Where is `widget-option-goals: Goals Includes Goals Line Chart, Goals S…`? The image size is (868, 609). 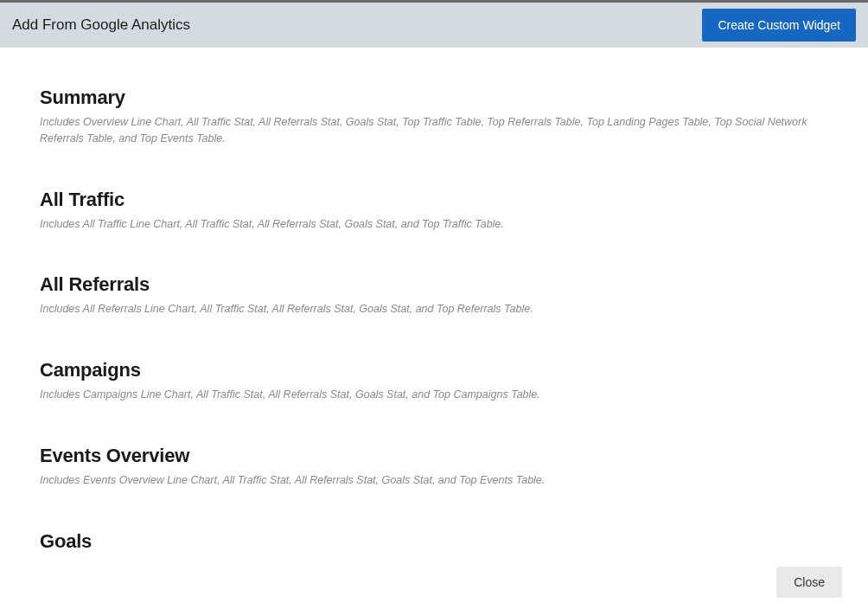 widget-option-goals: Goals Includes Goals Line Chart, Goals S… is located at coordinates (449, 543).